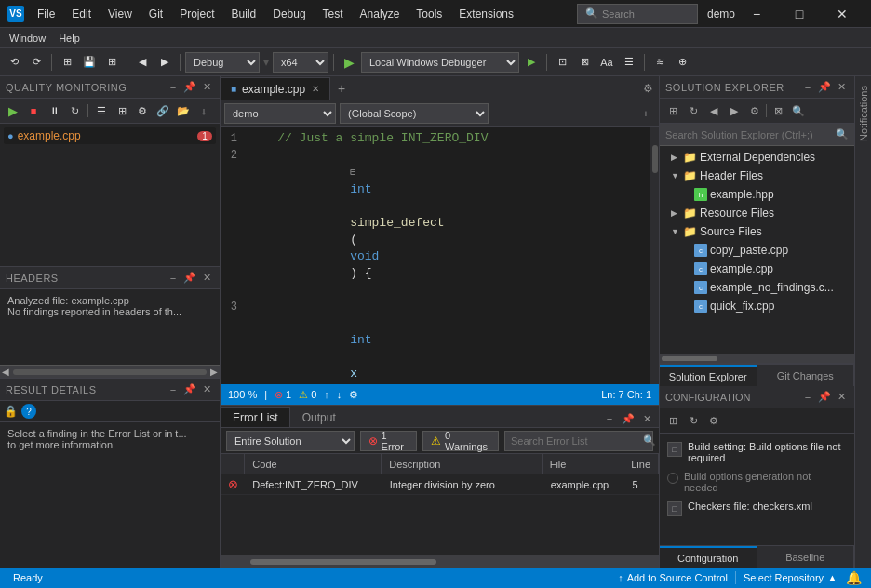 The image size is (871, 588). What do you see at coordinates (757, 157) in the screenshot?
I see `tree-external-deps: ▶ 📁 External Dependencies` at bounding box center [757, 157].